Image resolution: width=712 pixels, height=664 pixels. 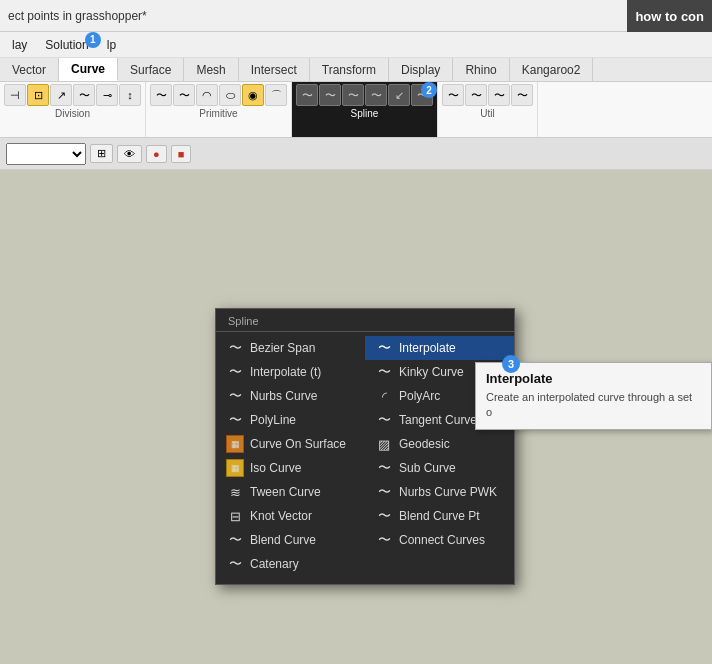 What do you see at coordinates (130, 95) in the screenshot?
I see `division-icon-6: ↕` at bounding box center [130, 95].